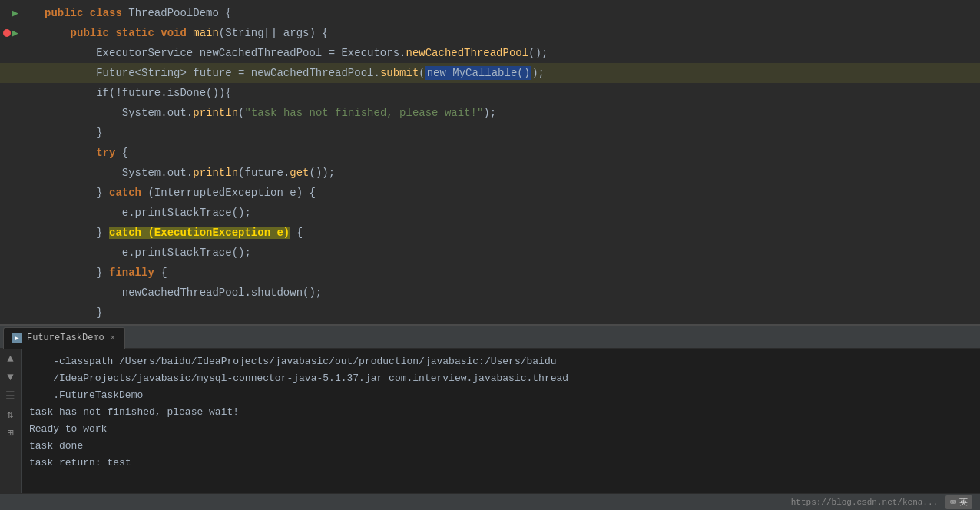  Describe the element at coordinates (501, 429) in the screenshot. I see `console-output-line: Ready to work` at that location.